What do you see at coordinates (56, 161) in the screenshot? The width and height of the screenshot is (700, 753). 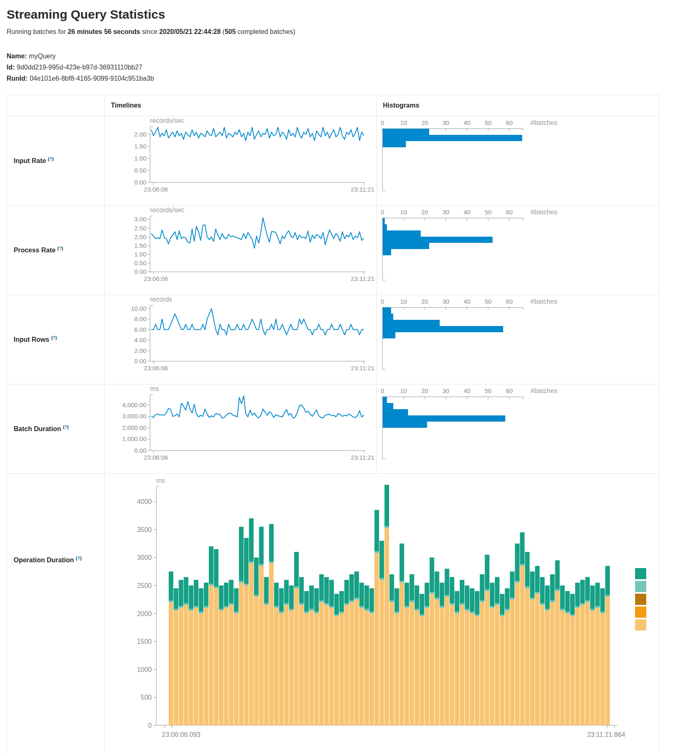 I see `input-rate-label-cell: Input Rate (?)` at bounding box center [56, 161].